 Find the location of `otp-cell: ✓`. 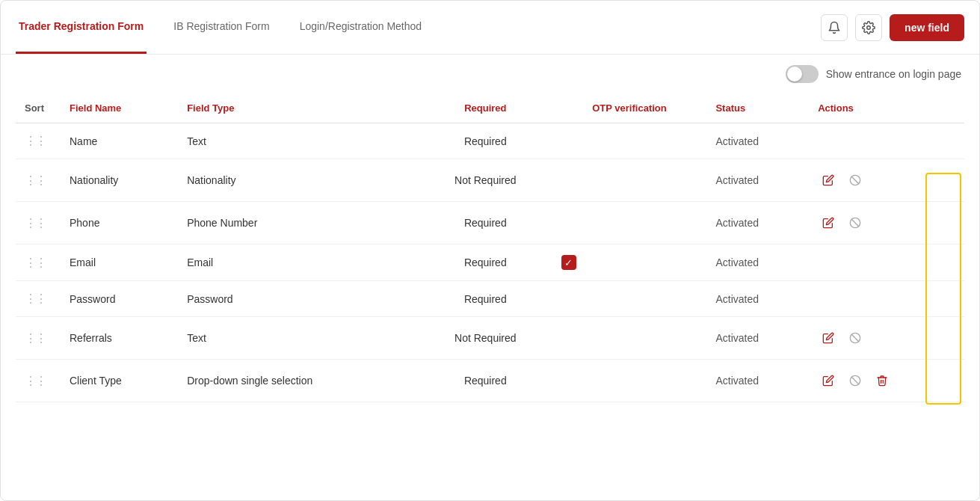

otp-cell: ✓ is located at coordinates (629, 263).